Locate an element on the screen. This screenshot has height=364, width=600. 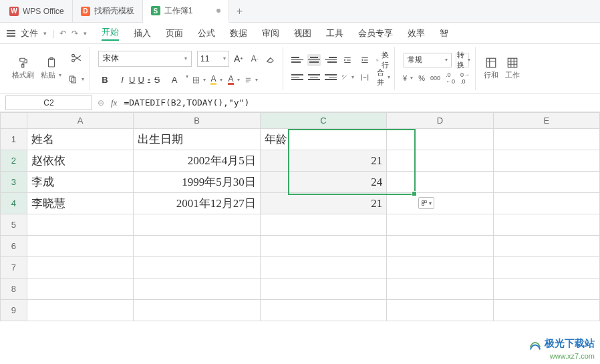
cell-c1: 年龄 is located at coordinates (323, 140).